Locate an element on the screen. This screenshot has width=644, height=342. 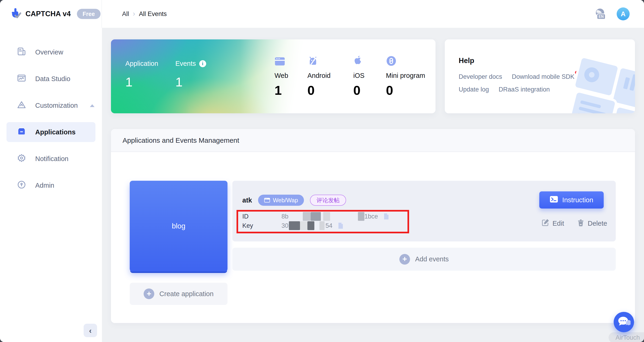
browser-icon is located at coordinates (282, 60).